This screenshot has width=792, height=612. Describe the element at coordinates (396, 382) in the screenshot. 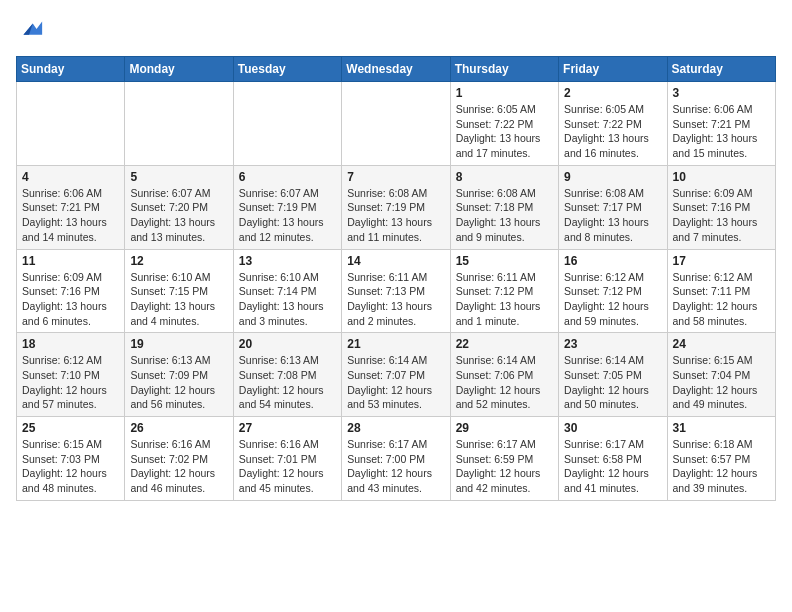

I see `day-info: Sunrise: 6:14 AMSunset: 7:07 PMDaylight:…` at that location.